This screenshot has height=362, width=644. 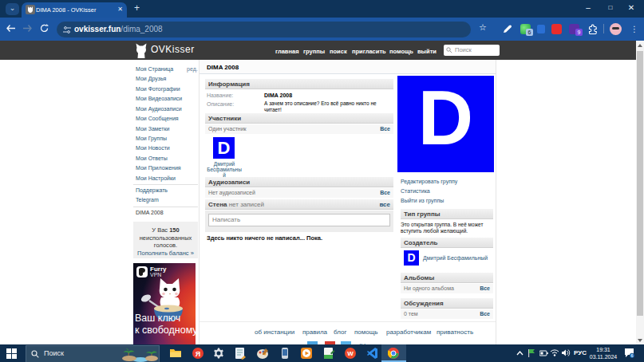 What do you see at coordinates (632, 356) in the screenshot?
I see `svg-text: 6` at bounding box center [632, 356].